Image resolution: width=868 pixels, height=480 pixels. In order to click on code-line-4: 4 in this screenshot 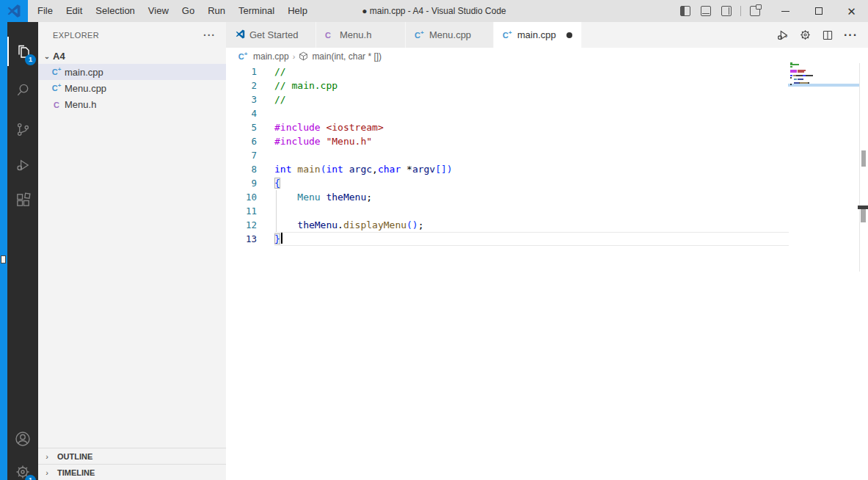, I will do `click(508, 113)`.